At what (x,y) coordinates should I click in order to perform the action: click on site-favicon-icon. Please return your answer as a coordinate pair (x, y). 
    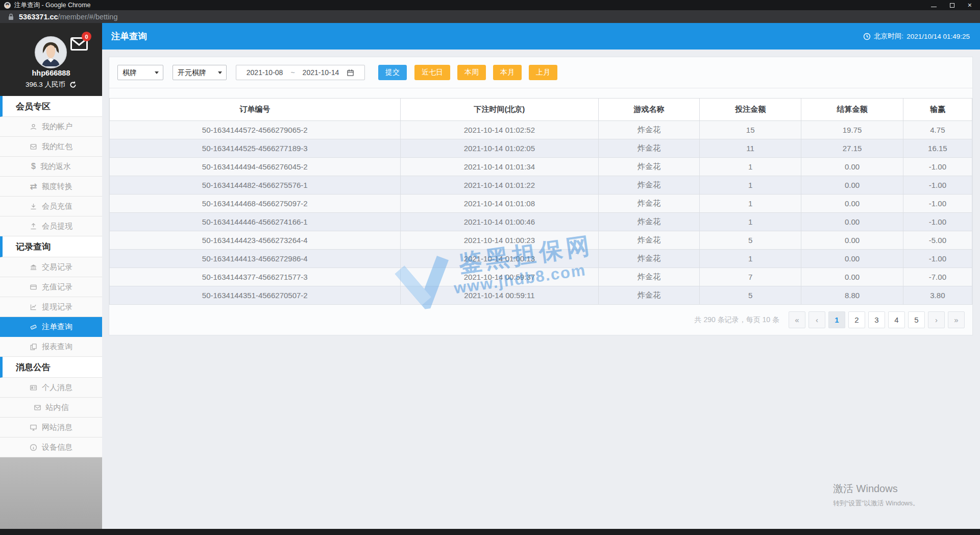
    Looking at the image, I should click on (7, 5).